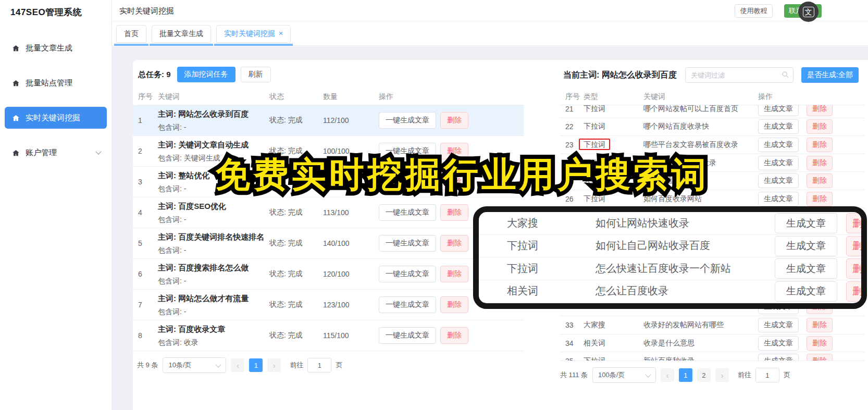  I want to click on table-row: 4 主词: 百度SEO优化 包含词: - 状态: 完成 113/100 一键生成…, so click(328, 213).